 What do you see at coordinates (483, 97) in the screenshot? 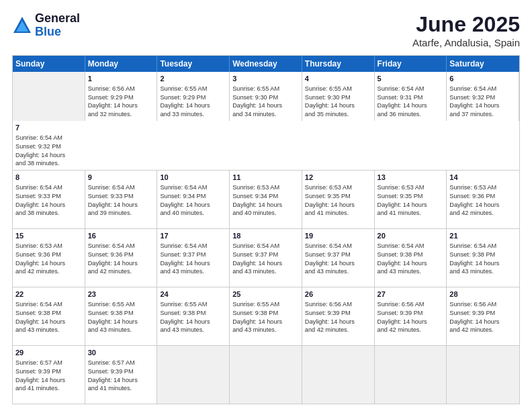
I see `day-6: 6 Sunrise: 6:54 AMSunset: 9:32 PMDayligh…` at bounding box center [483, 97].